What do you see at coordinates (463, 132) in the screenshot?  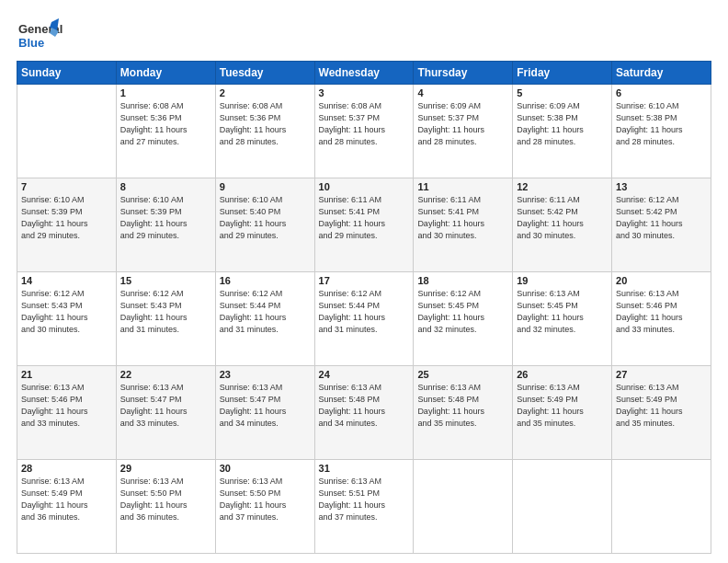 I see `calendar-cell: 4Sunrise: 6:09 AMSunset: 5:37 PMDaylight…` at bounding box center [463, 132].